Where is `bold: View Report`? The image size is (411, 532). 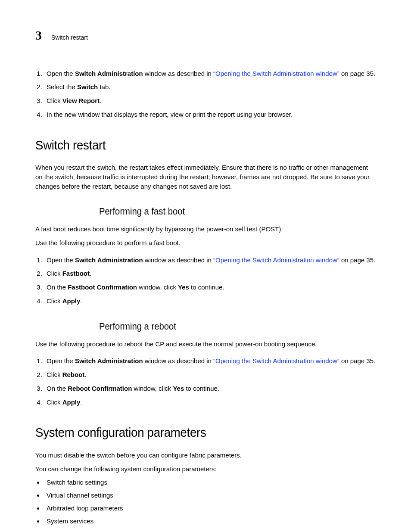 bold: View Report is located at coordinates (81, 101).